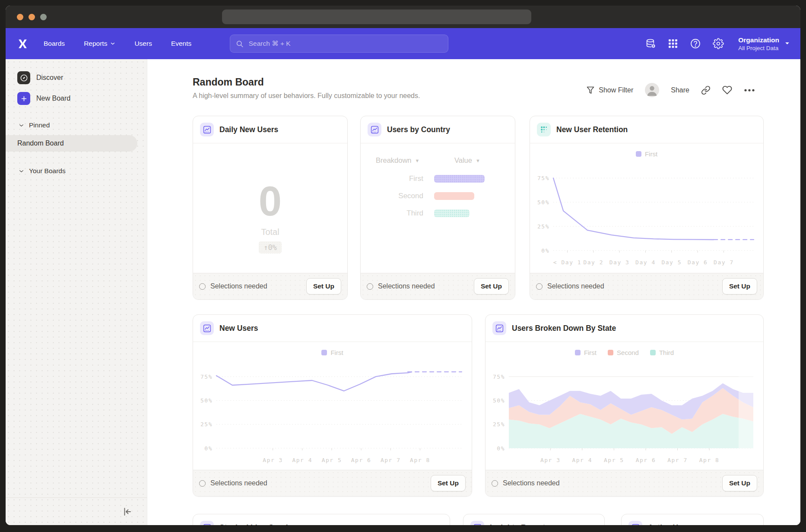 The image size is (806, 532). Describe the element at coordinates (695, 44) in the screenshot. I see `help-icon` at that location.